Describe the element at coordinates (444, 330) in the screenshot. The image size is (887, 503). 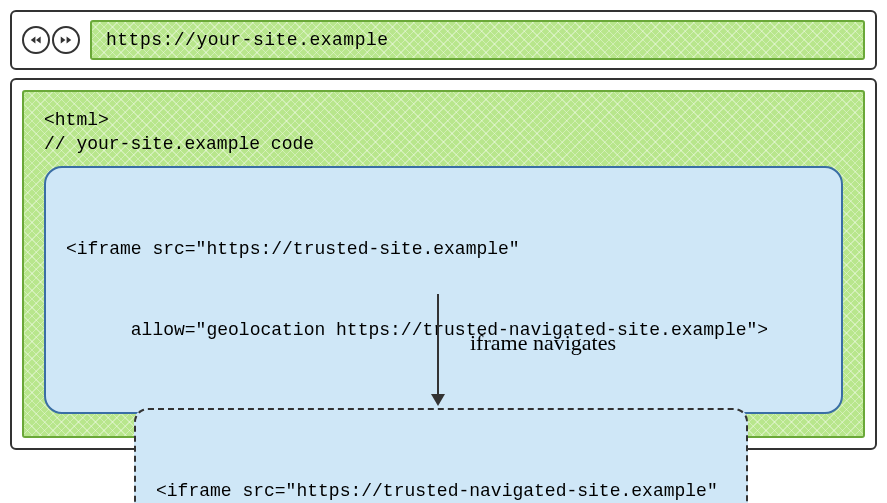
I see `iframe-code-line2: allow="geolocation https://trusted-navig…` at that location.